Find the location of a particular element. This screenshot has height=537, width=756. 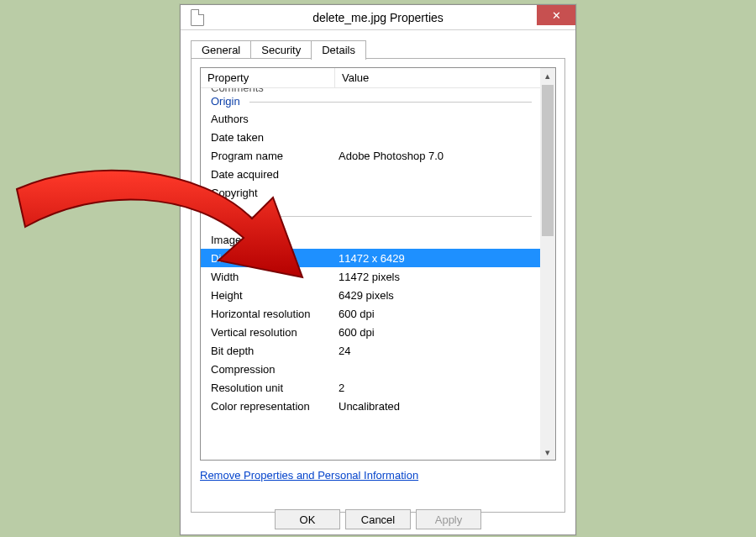

row-height: Height 6429 pixels is located at coordinates (378, 295).